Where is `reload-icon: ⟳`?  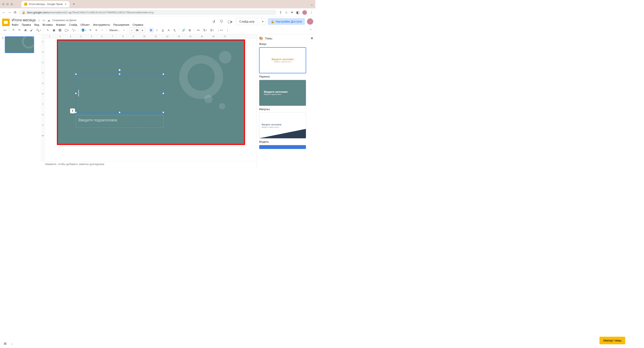
reload-icon: ⟳ is located at coordinates (15, 12).